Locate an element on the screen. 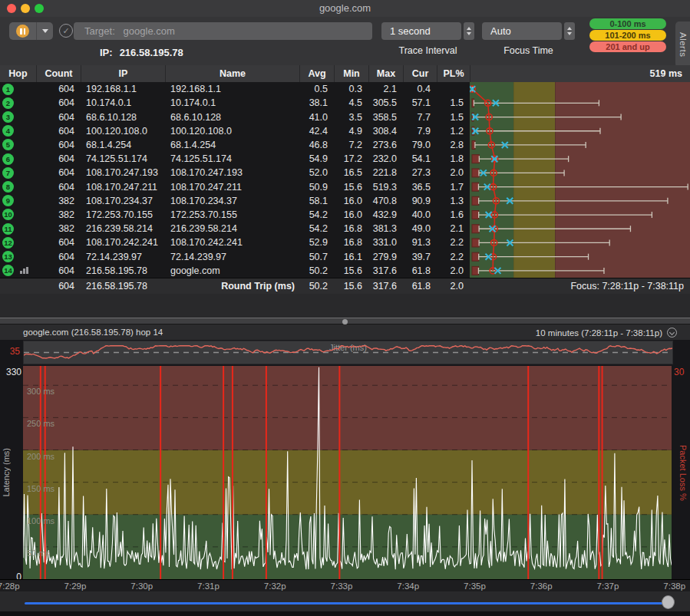 This screenshot has width=690, height=616. timeline-title: google.com (216.58.195.78) hop 14 is located at coordinates (93, 332).